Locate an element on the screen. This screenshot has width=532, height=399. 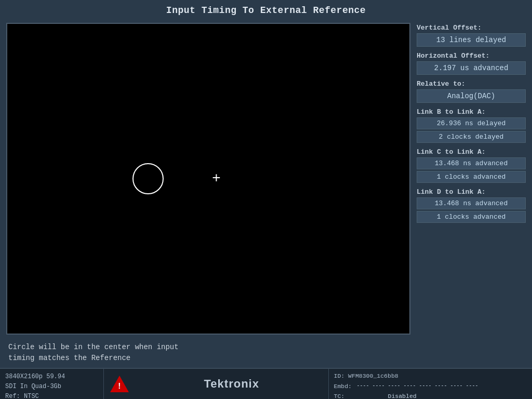
relative-to-group: Relative to: Analog(DAC) is located at coordinates (471, 91).